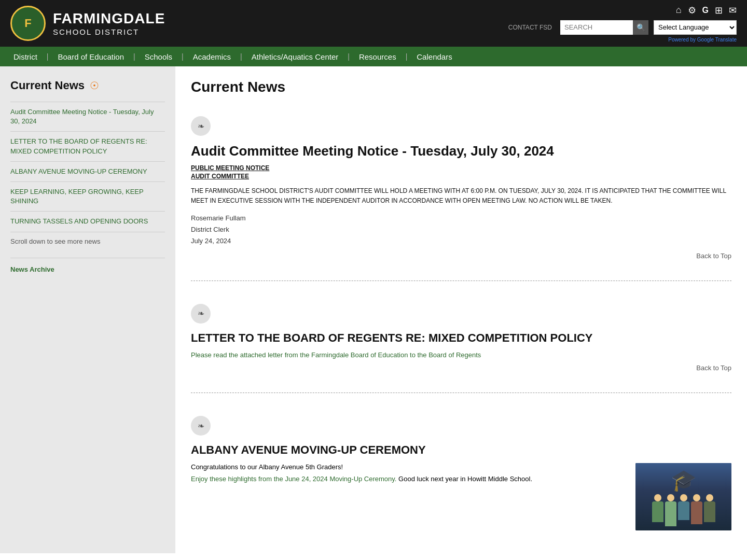 This screenshot has width=747, height=560. I want to click on news-archive-link: News Archive, so click(88, 265).